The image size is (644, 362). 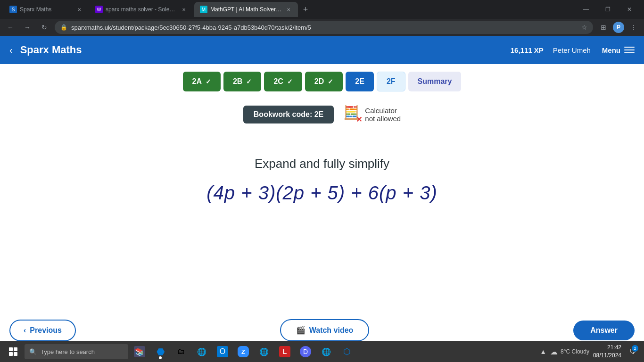 I want to click on browser-tab-sparx: S Sparx Maths ✕, so click(x=46, y=9).